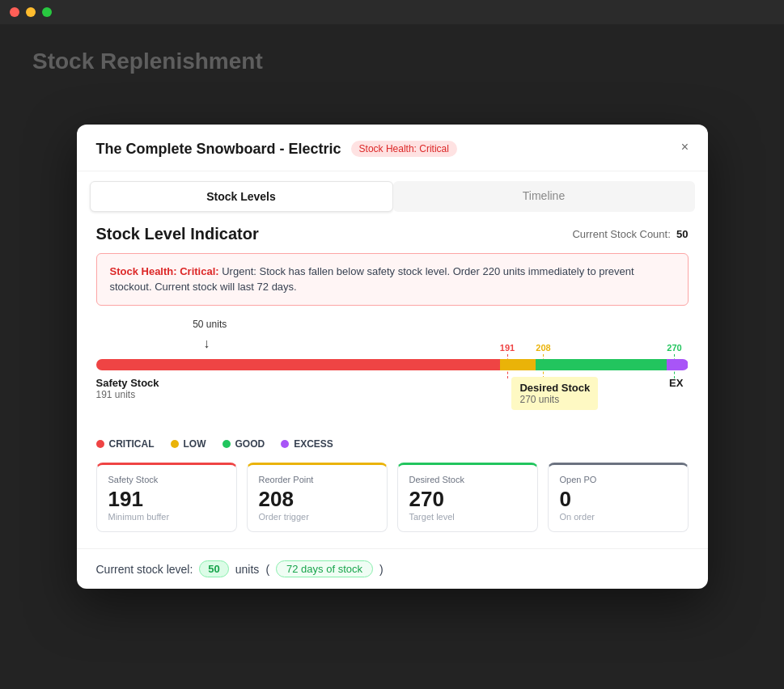 This screenshot has height=689, width=784. Describe the element at coordinates (676, 383) in the screenshot. I see `ex-label: EX` at that location.